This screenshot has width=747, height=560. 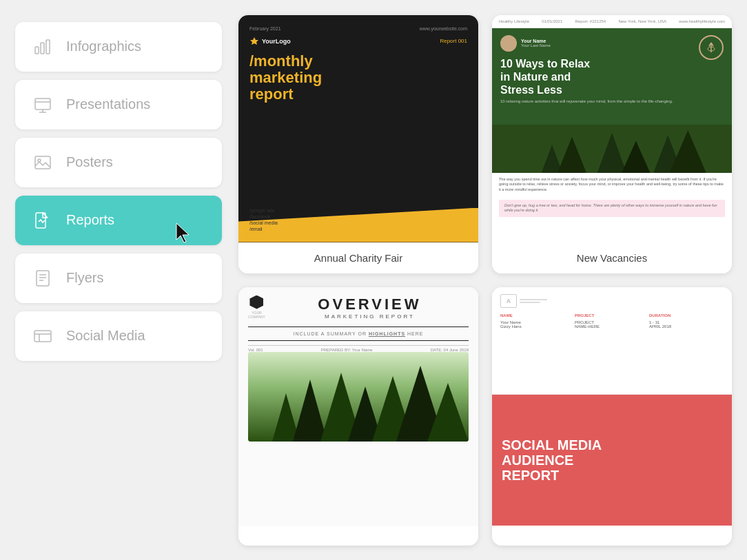 I want to click on card3-company: YOUR COMPANY, so click(x=256, y=315).